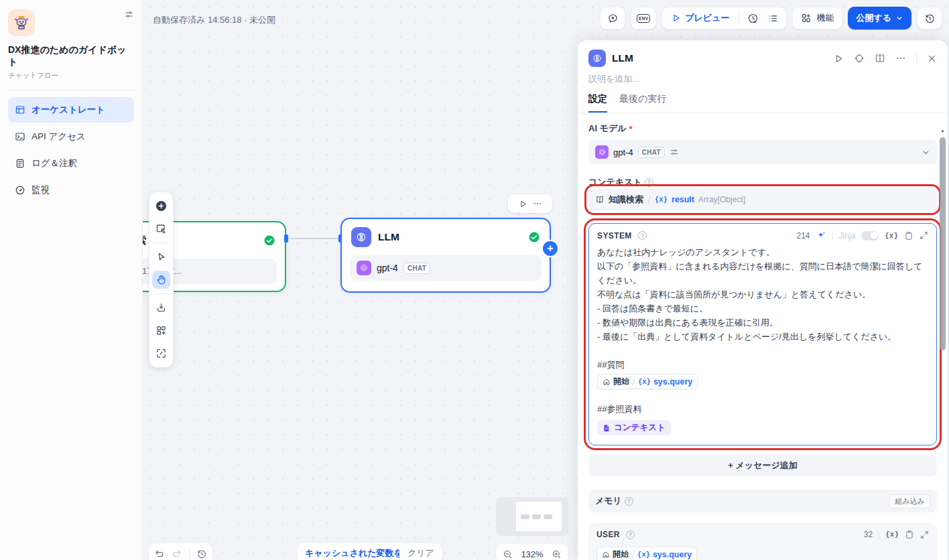  I want to click on focus-node-icon, so click(859, 58).